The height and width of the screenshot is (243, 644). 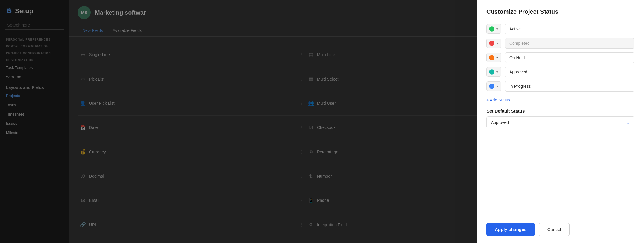 What do you see at coordinates (494, 86) in the screenshot?
I see `color-picker-4: ▼` at bounding box center [494, 86].